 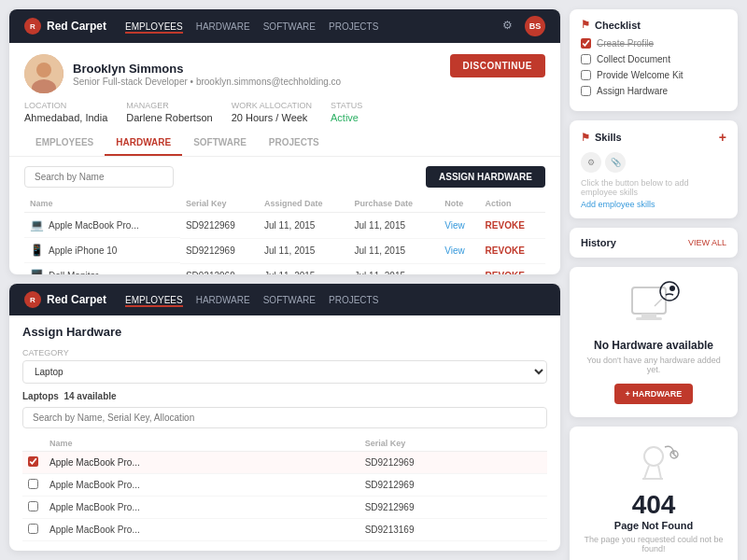 What do you see at coordinates (654, 505) in the screenshot?
I see `error-code: 404` at bounding box center [654, 505].